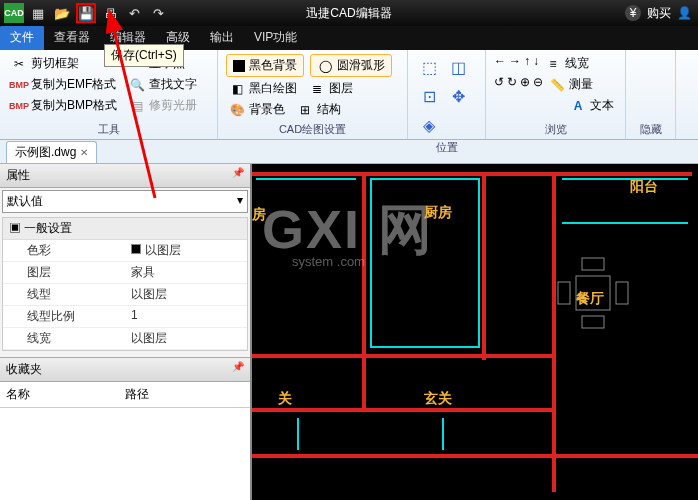  Describe the element at coordinates (125, 339) in the screenshot. I see `property-row: 线宽以图层` at that location.